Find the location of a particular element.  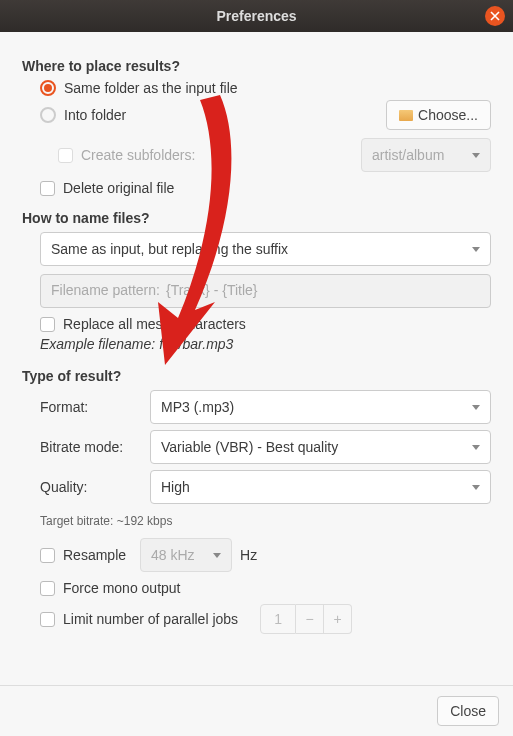

checkbox-force-mono is located at coordinates (48, 588).